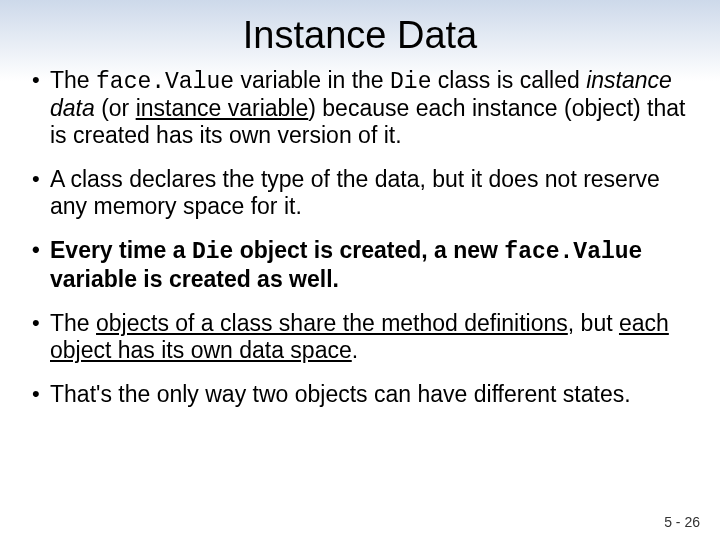  I want to click on bullet-4: The objects of a class share the method …, so click(360, 336).